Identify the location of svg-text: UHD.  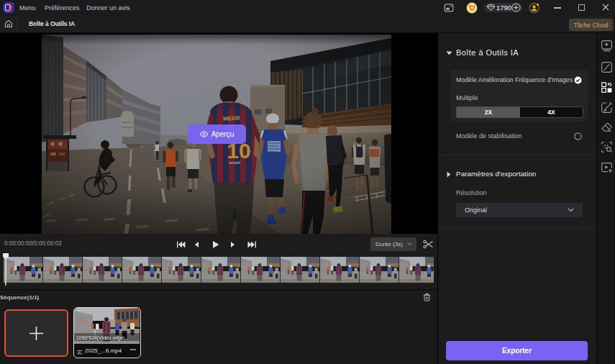
(607, 50).